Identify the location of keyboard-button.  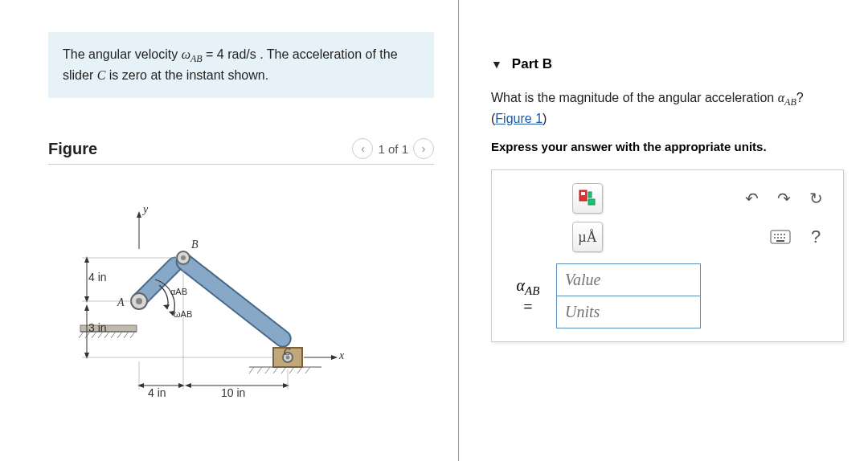
(780, 237).